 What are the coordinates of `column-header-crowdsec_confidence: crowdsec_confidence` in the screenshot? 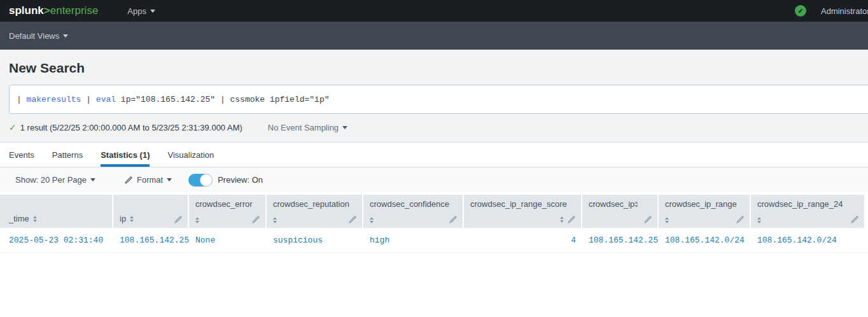 It's located at (414, 211).